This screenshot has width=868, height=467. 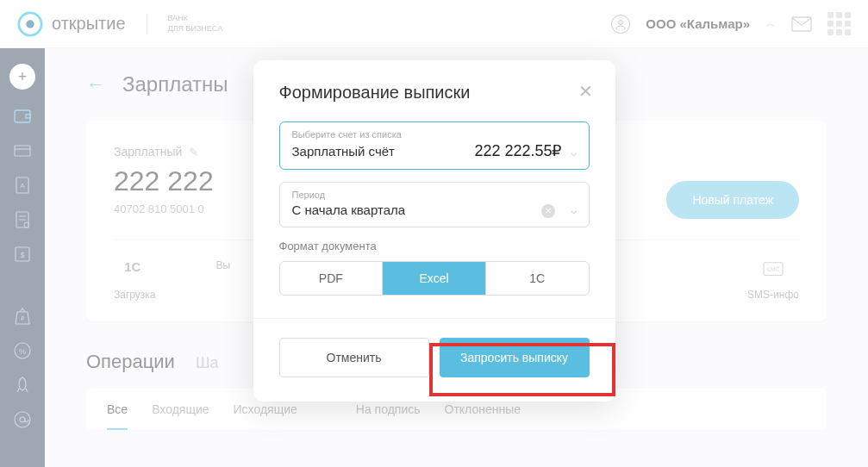 I want to click on period-field: Период С начала квартала ✕⌵, so click(x=434, y=205).